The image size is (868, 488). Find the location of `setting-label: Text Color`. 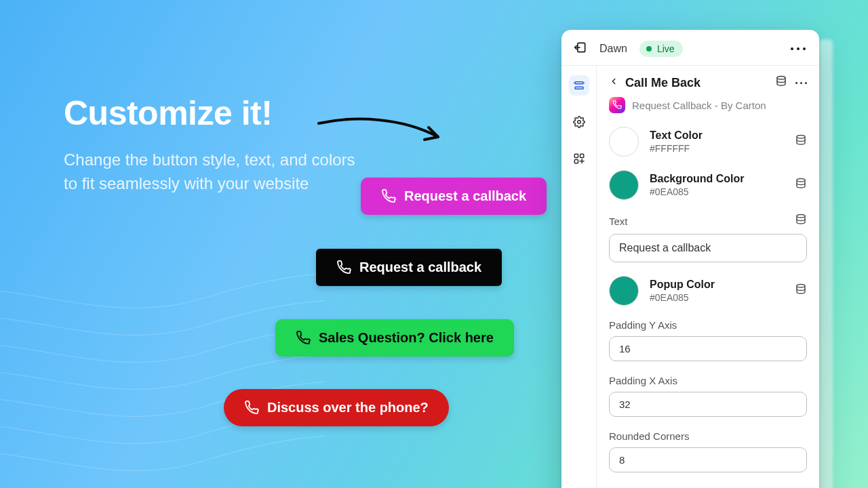

setting-label: Text Color is located at coordinates (717, 136).